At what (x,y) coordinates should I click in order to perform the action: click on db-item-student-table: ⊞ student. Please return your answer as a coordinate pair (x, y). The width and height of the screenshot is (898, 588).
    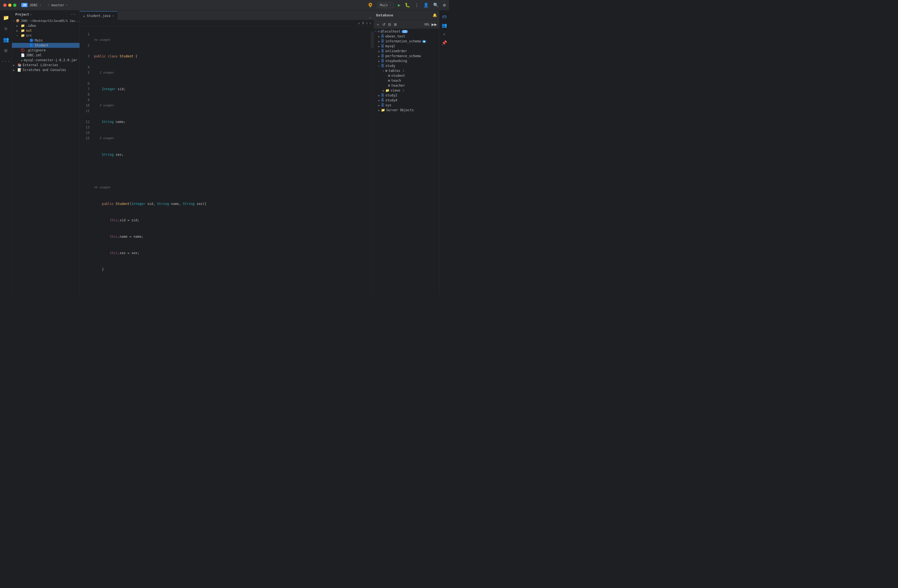
    Looking at the image, I should click on (407, 75).